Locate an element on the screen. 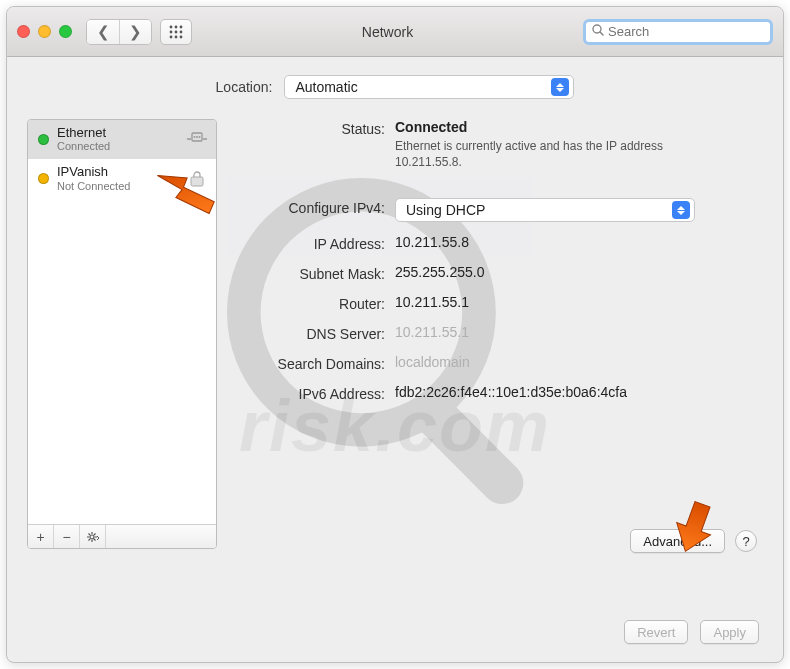 The height and width of the screenshot is (669, 790). dns-value: 10.211.55.1 is located at coordinates (432, 332).